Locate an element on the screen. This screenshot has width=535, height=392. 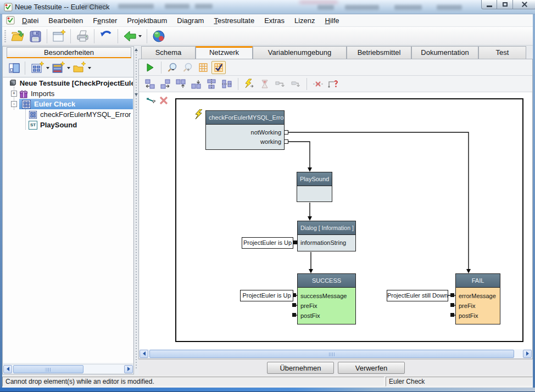
menu-testresultate: Testresultate is located at coordinates (234, 21).